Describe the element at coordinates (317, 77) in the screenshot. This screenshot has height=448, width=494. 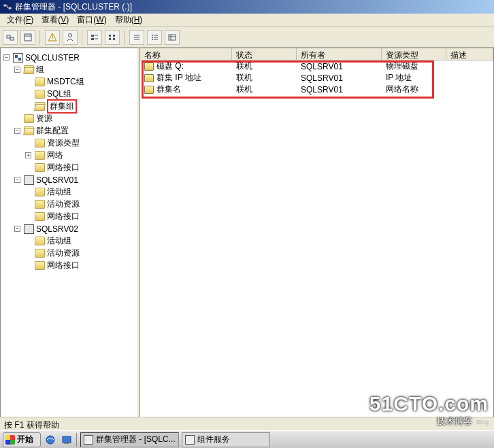
I see `list-row: 群集 IP 地址 联机 SQLSRV01 IP 地址` at that location.